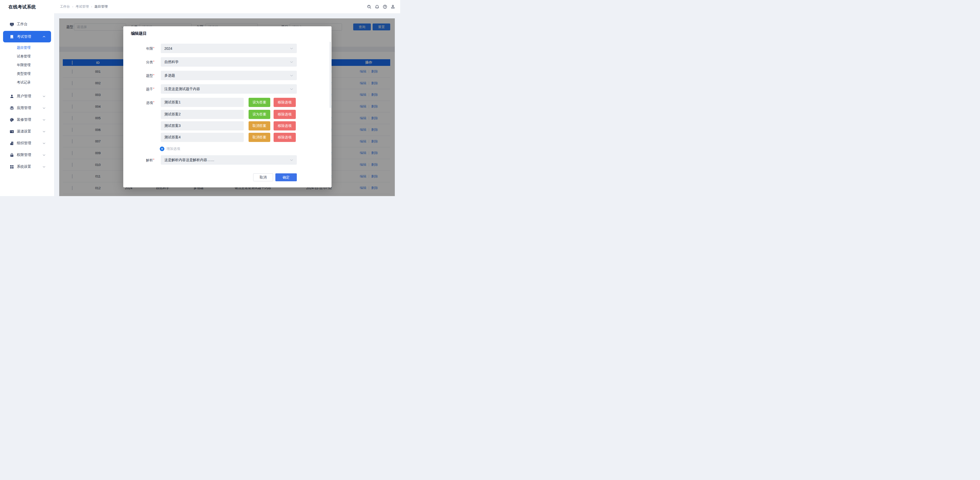  What do you see at coordinates (202, 137) in the screenshot?
I see `option-input-4: 测试答案4` at bounding box center [202, 137].